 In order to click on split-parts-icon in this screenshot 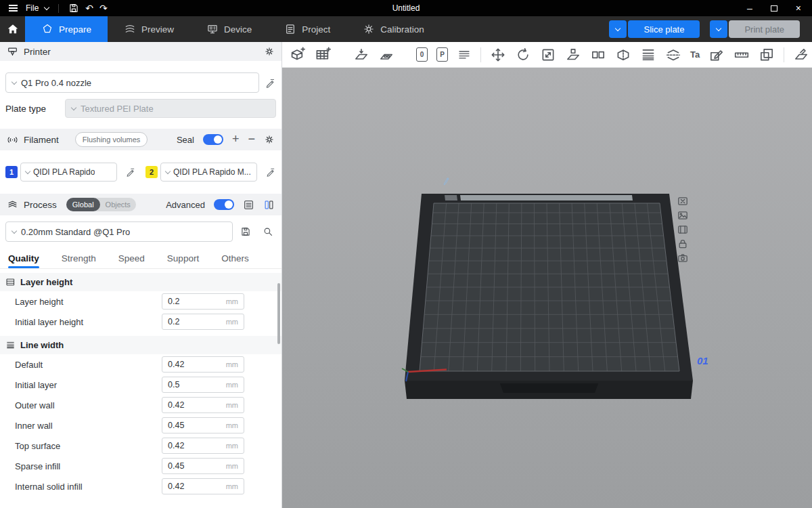, I will do `click(623, 55)`.